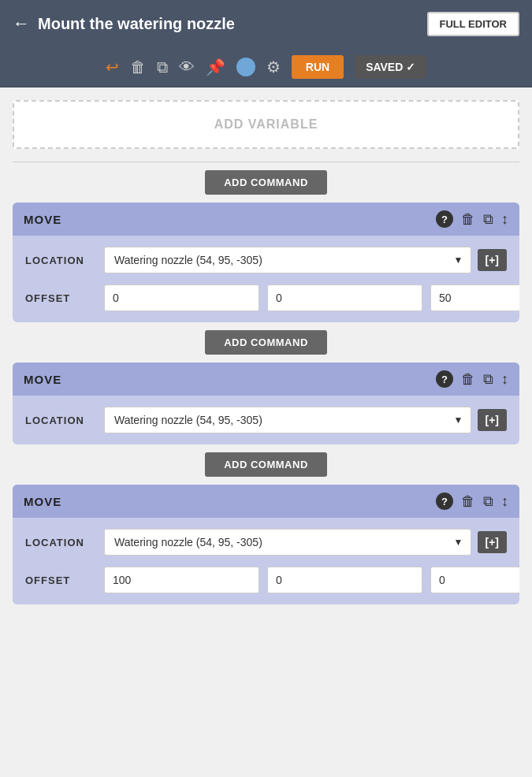 Image resolution: width=532 pixels, height=777 pixels. What do you see at coordinates (489, 219) in the screenshot?
I see `copy-cmd-icon-1: ⧉` at bounding box center [489, 219].